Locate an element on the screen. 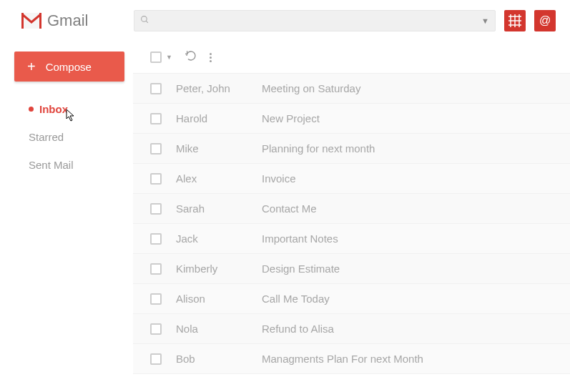  mail-sender: Mike is located at coordinates (212, 149).